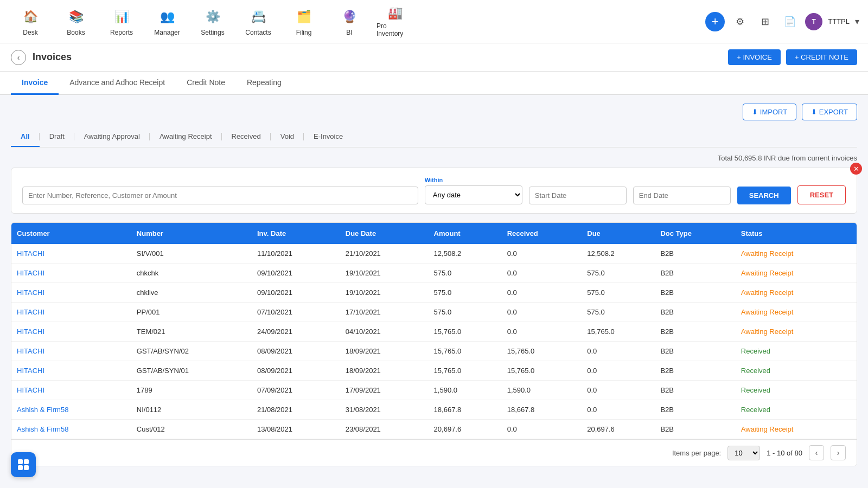  What do you see at coordinates (434, 22) in the screenshot?
I see `top-navigation: 🏠 Desk 📚 Books 📊 Reports 👥 Manager ⚙️ Se…` at bounding box center [434, 22].